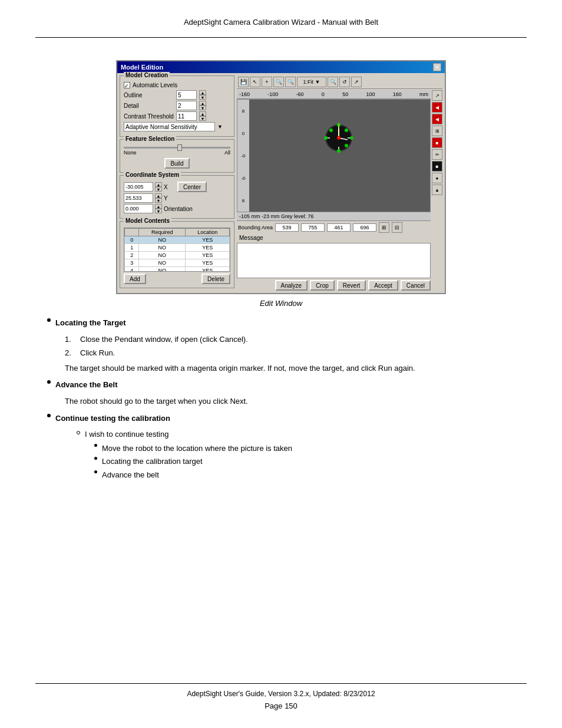  What do you see at coordinates (170, 198) in the screenshot?
I see `y-label: Y` at bounding box center [170, 198].